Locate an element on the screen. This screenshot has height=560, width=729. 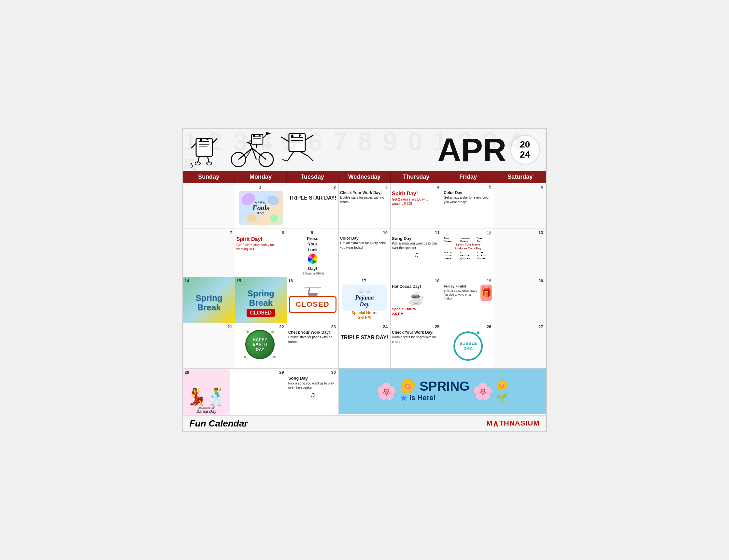
cell-apr-4: 4 Spirit Day! Get 2 extra stars today fo… is located at coordinates (416, 206).